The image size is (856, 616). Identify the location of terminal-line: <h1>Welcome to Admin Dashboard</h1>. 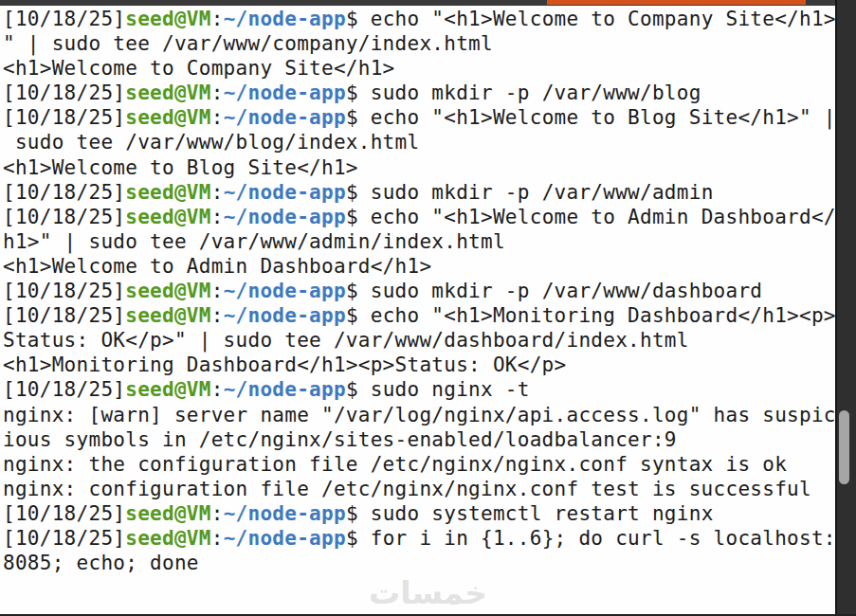
(419, 266).